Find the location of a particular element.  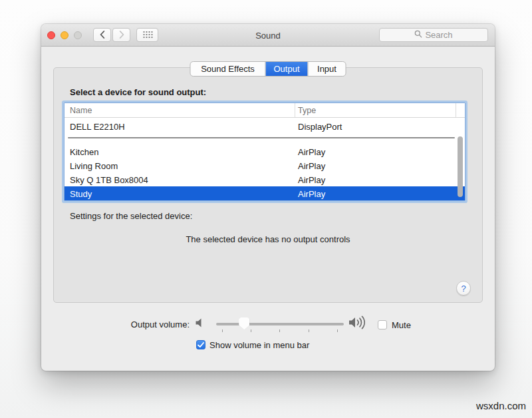

device-group-separator is located at coordinates (265, 140).